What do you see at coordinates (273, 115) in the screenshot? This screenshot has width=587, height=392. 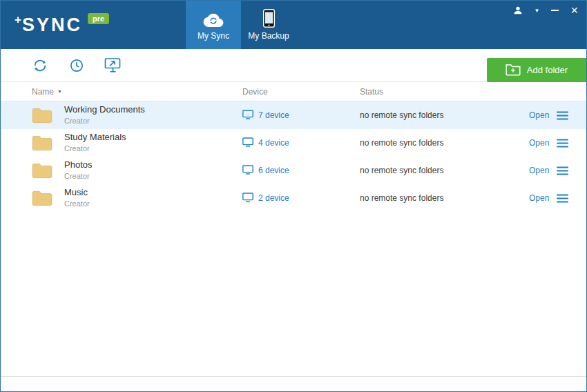 I see `device-count: 7 device` at bounding box center [273, 115].